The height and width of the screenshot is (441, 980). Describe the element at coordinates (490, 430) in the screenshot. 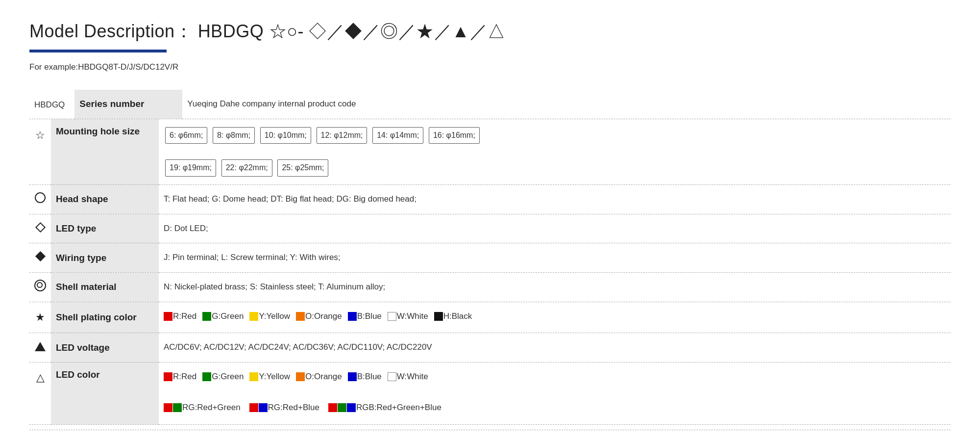

I see `bottom-divider` at that location.